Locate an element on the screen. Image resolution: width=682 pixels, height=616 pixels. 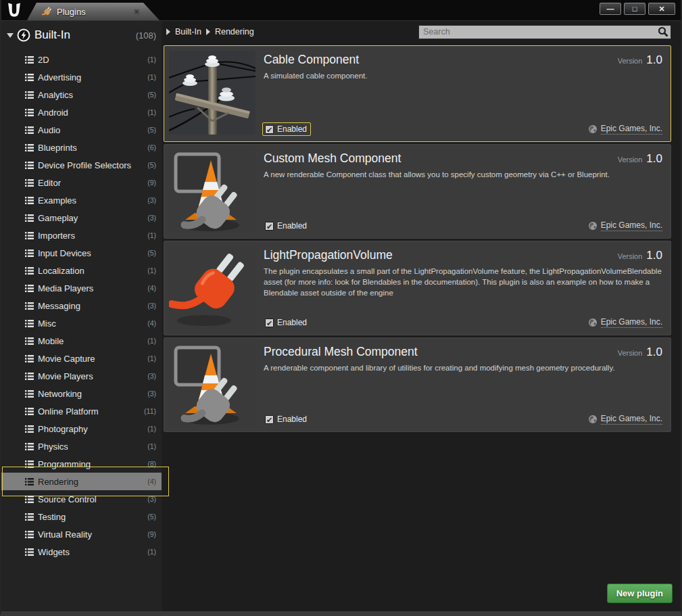
sidebar-item: Messaging (3) is located at coordinates (81, 306).